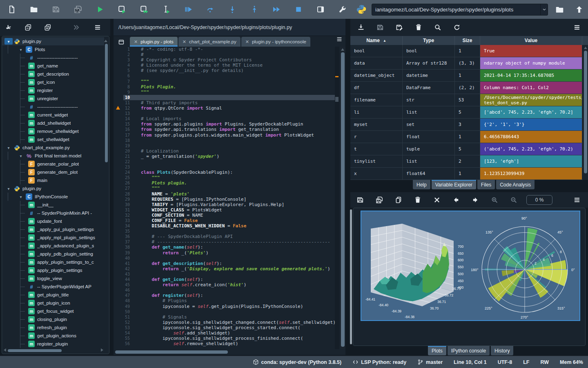 This screenshot has height=368, width=588. I want to click on save-plot-button, so click(360, 200).